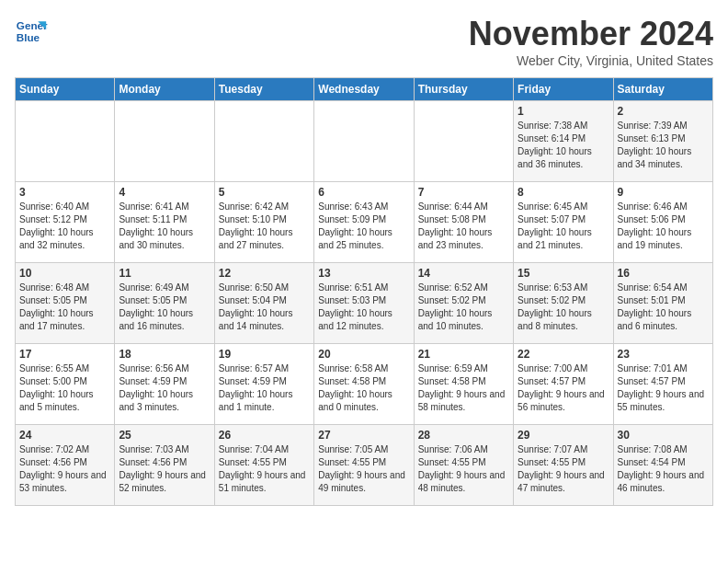  What do you see at coordinates (264, 304) in the screenshot?
I see `day-cell: 12Sunrise: 6:50 AM Sunset: 5:04 PM Dayli…` at bounding box center [264, 304].